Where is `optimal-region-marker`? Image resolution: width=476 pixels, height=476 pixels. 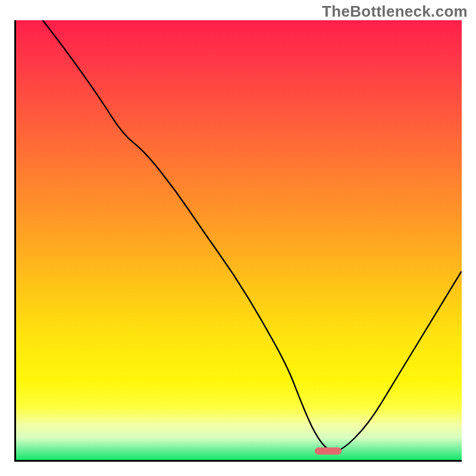
optimal-region-marker is located at coordinates (328, 451).